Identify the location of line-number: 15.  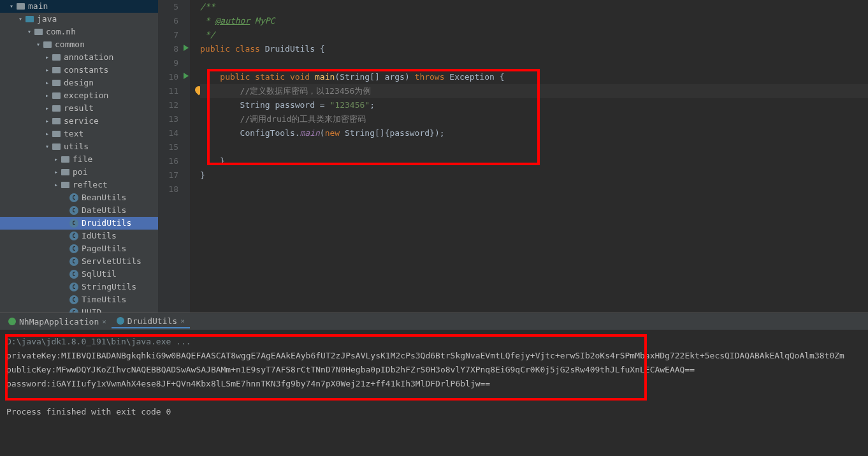
(174, 147).